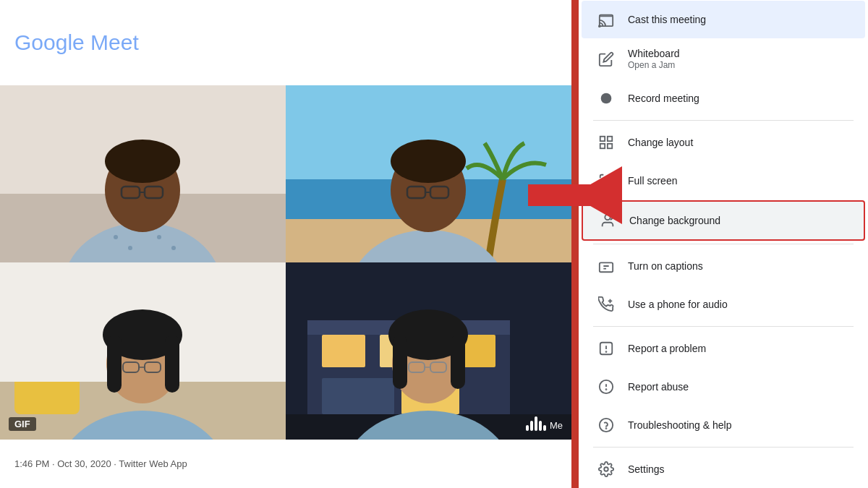 This screenshot has width=868, height=488. Describe the element at coordinates (739, 425) in the screenshot. I see `menu-text-troubleshoot: Troubleshooting & help` at that location.